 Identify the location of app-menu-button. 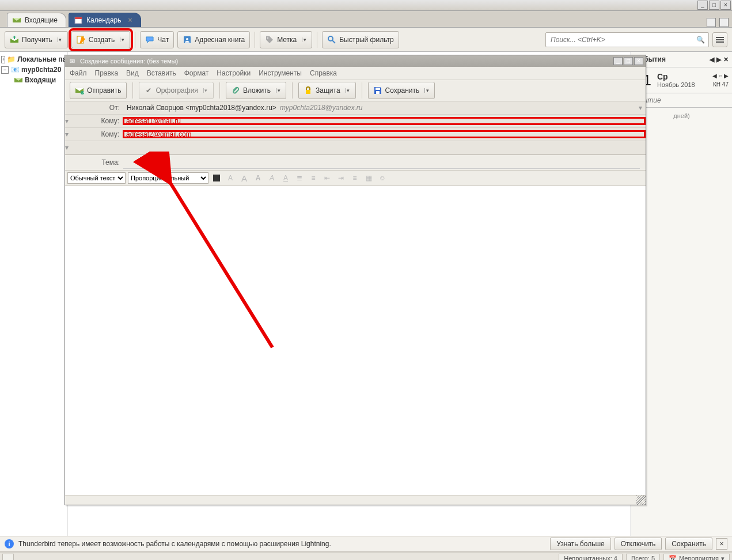
(720, 40).